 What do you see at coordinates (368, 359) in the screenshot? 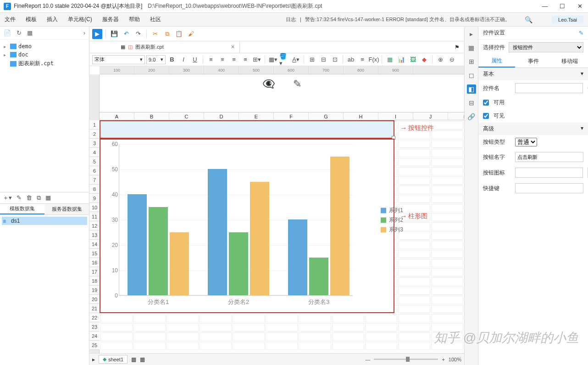
I see `zoom-out-button: —` at bounding box center [368, 359].